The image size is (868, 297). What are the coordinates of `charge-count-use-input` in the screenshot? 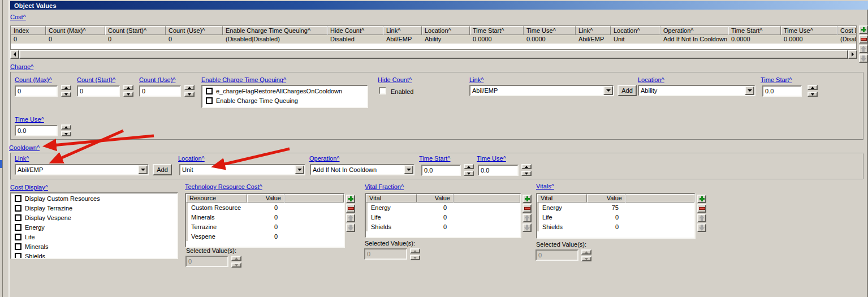 It's located at (160, 91).